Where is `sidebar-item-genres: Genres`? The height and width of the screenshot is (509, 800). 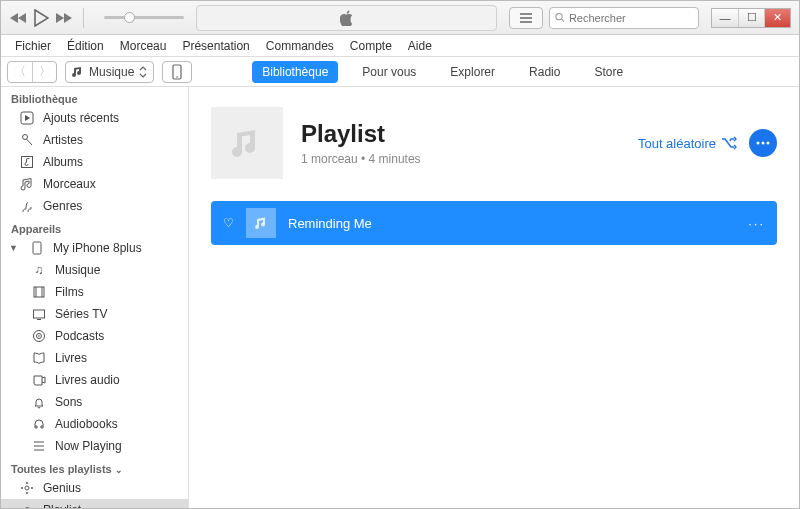
sidebar-item-genres: Genres is located at coordinates (94, 206).